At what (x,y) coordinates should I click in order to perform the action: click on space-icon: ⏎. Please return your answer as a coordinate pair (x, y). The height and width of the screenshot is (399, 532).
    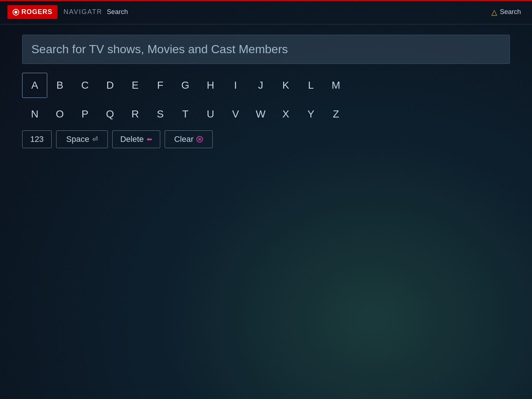
    Looking at the image, I should click on (95, 139).